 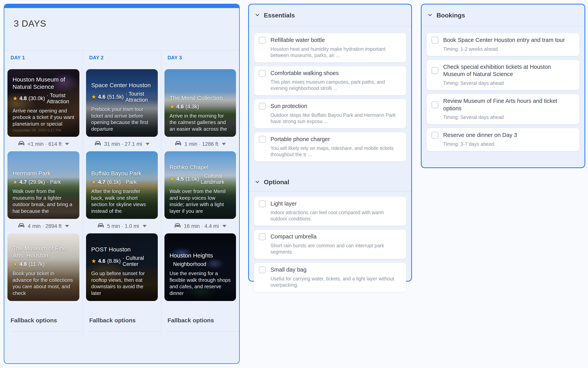 What do you see at coordinates (200, 167) in the screenshot?
I see `place-name: Rothko Chapel` at bounding box center [200, 167].